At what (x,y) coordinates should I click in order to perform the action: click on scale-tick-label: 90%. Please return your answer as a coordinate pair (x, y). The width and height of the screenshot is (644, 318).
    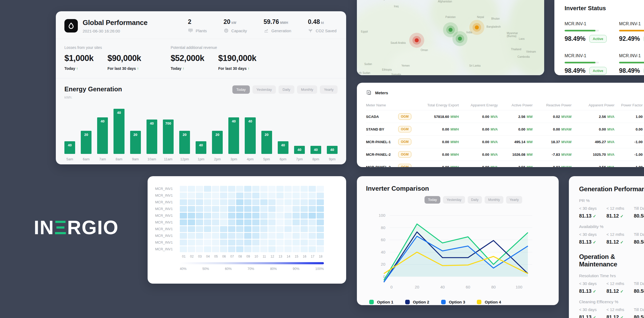
    Looking at the image, I should click on (296, 269).